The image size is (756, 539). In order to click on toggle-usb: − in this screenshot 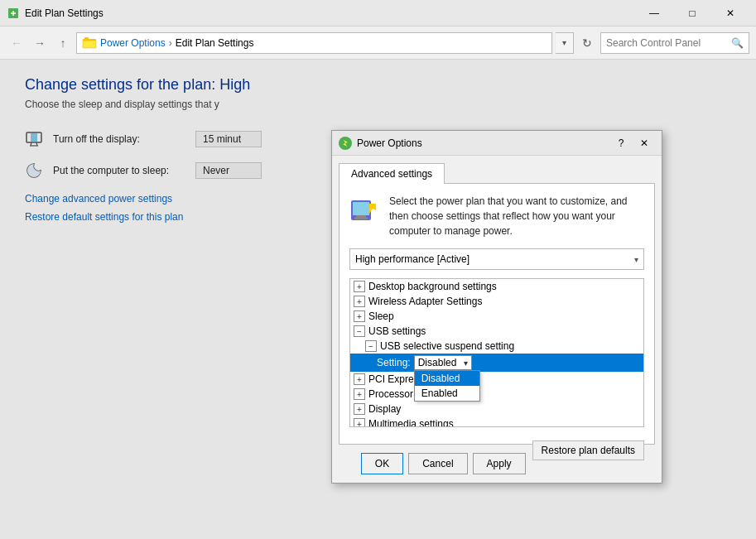, I will do `click(359, 331)`.